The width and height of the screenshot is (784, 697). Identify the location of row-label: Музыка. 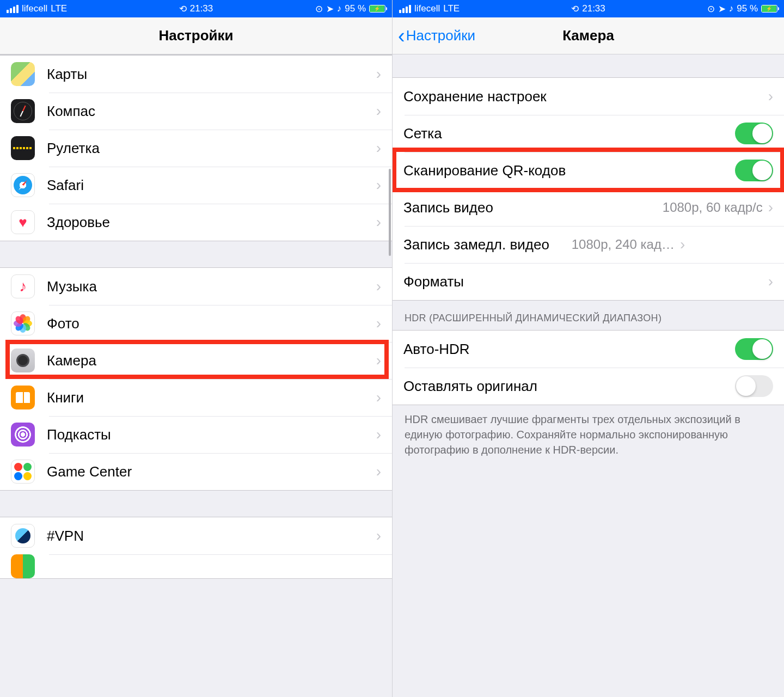
(211, 286).